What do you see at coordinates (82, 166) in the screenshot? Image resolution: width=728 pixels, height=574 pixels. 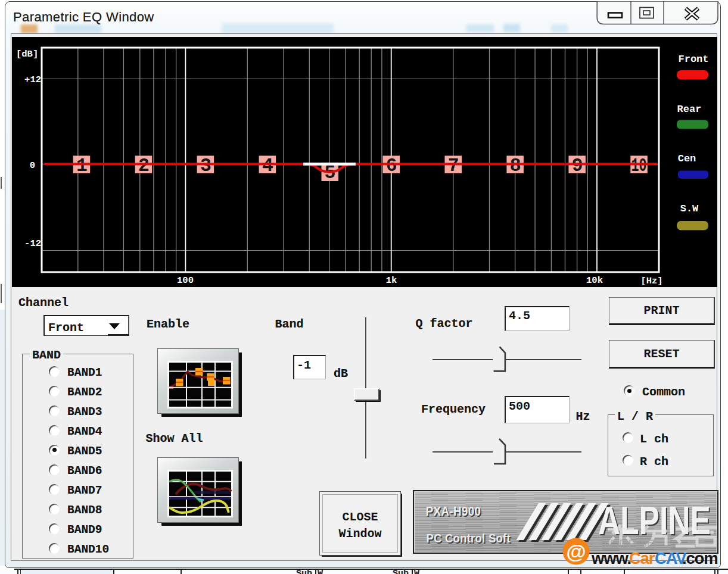 I see `svg-text: 1` at bounding box center [82, 166].